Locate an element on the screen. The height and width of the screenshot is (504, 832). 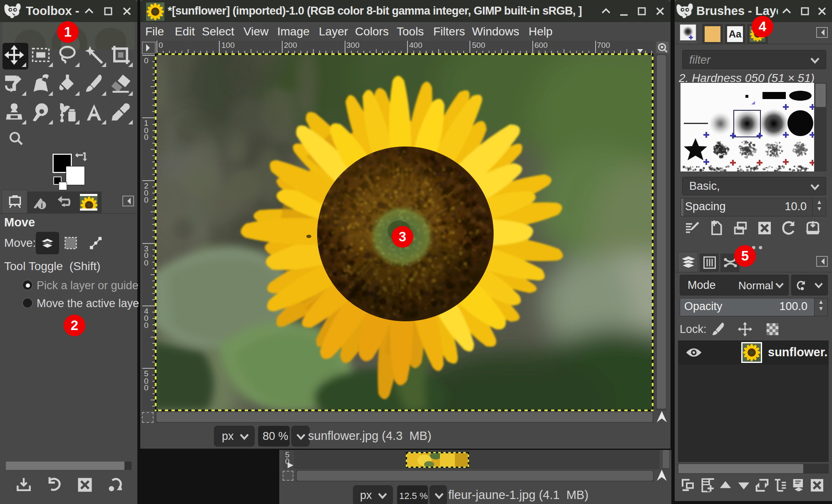
svg-text: i is located at coordinates (42, 206).